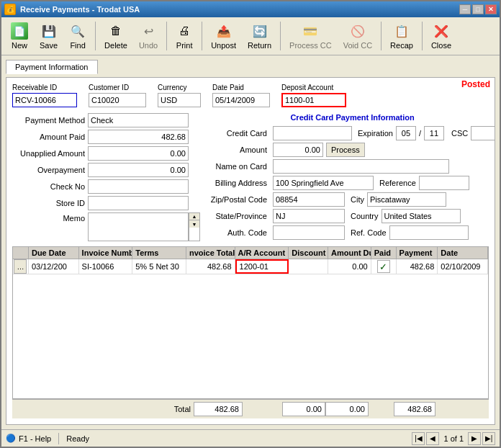 The height and width of the screenshot is (448, 501). I want to click on zip-postal-input, so click(309, 200).